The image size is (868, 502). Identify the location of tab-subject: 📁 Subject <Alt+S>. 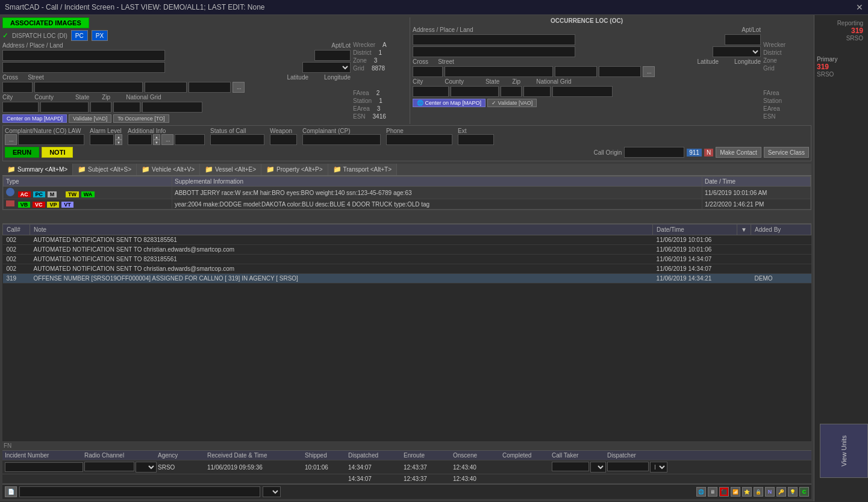
(105, 170).